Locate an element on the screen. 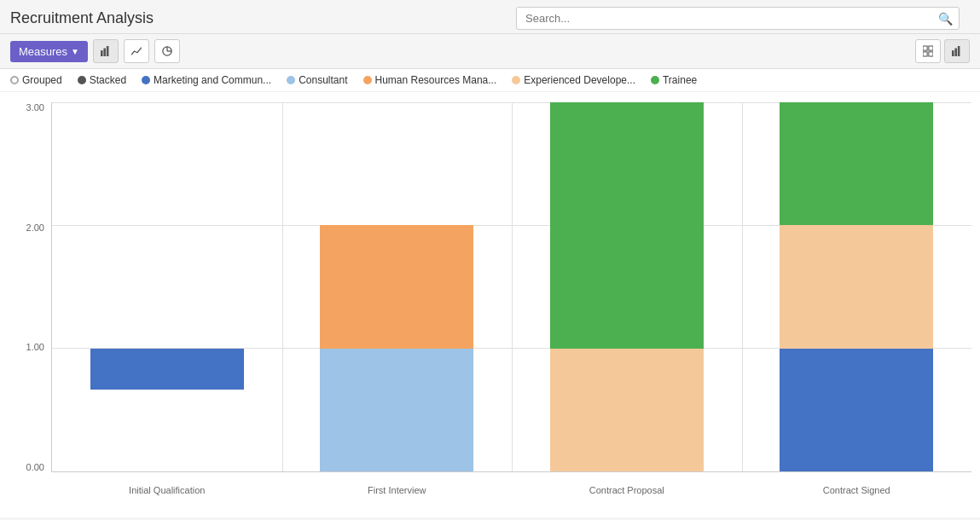 The height and width of the screenshot is (520, 980). legend-hr: Human Resources Mana... is located at coordinates (430, 80).